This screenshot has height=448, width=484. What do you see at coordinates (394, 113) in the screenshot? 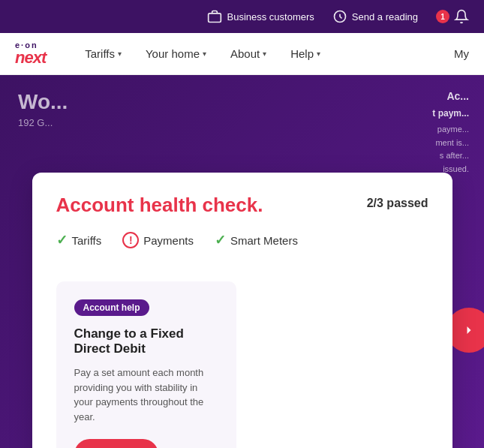
I see `payment-title: t paym...` at bounding box center [394, 113].